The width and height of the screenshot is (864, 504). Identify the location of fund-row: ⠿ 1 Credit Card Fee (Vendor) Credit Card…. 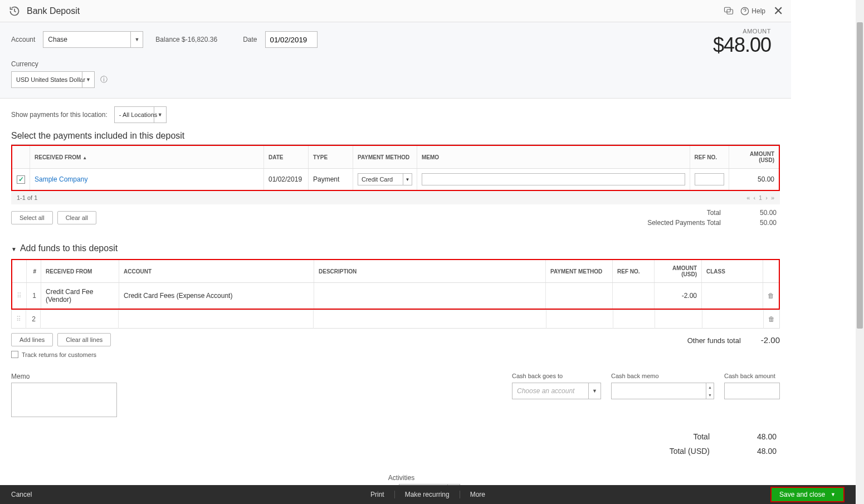
(396, 296).